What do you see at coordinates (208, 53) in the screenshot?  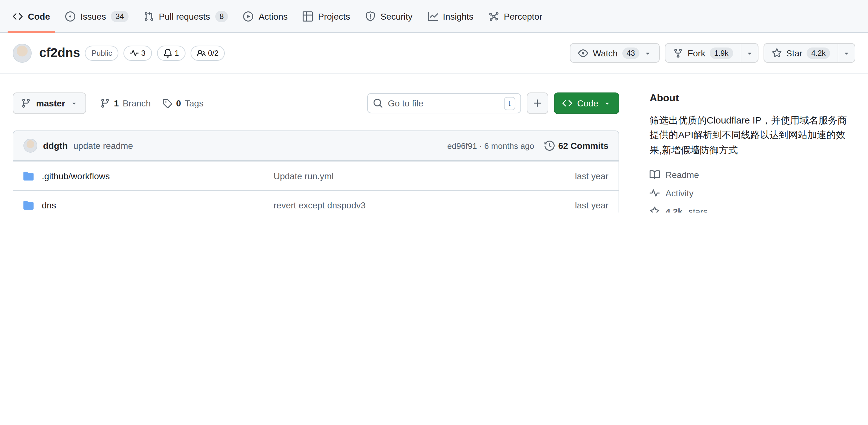 I see `people-badge: 0/2` at bounding box center [208, 53].